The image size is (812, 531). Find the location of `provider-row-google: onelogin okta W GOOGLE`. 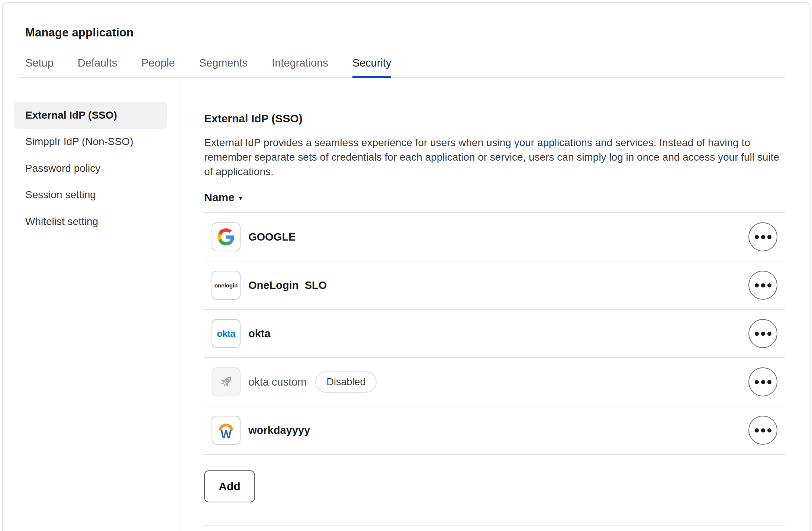

provider-row-google: onelogin okta W GOOGLE is located at coordinates (494, 236).